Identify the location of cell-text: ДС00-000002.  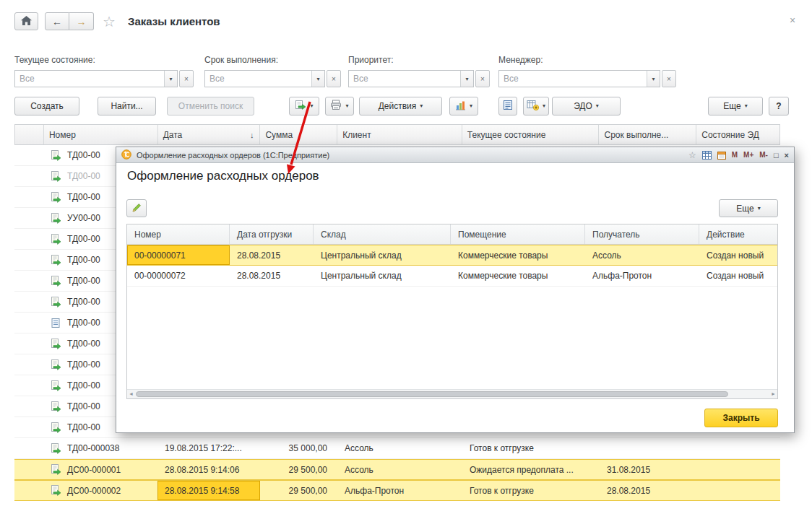
(94, 491).